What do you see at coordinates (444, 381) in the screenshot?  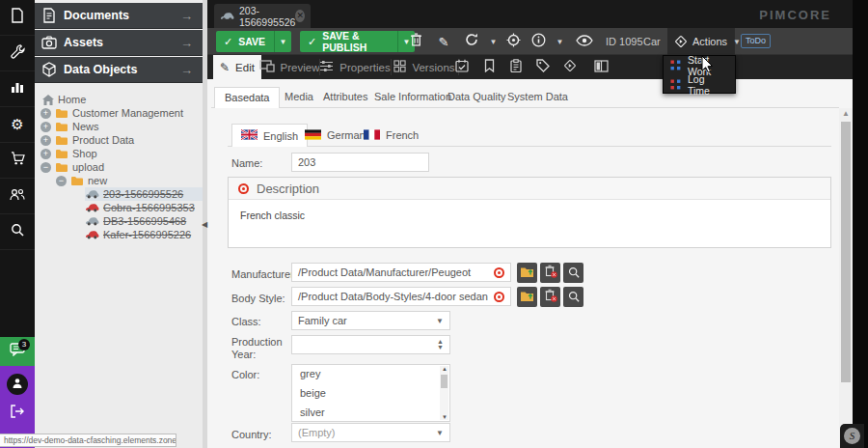 I see `list-scrollbar-thumb` at bounding box center [444, 381].